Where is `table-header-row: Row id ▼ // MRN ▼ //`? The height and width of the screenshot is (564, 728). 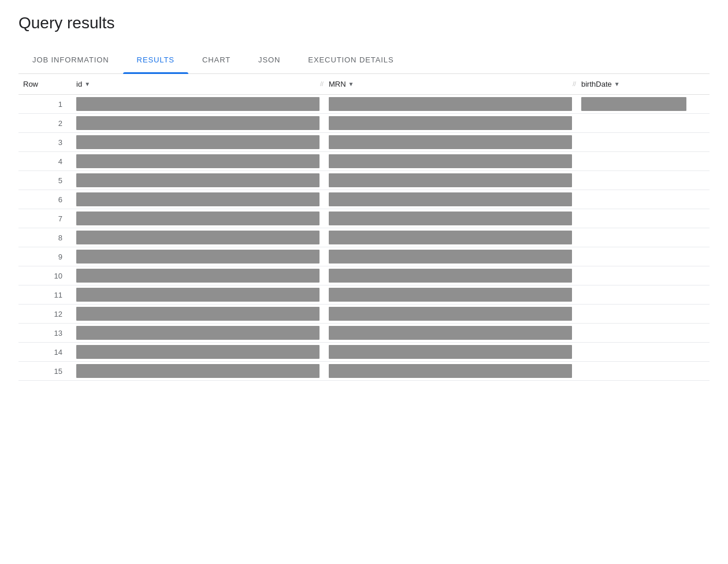
table-header-row: Row id ▼ // MRN ▼ // is located at coordinates (364, 84).